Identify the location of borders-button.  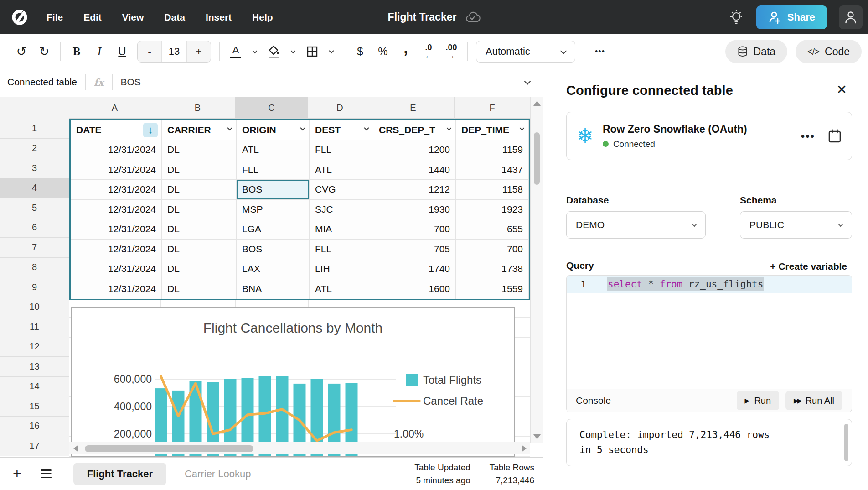
(312, 52).